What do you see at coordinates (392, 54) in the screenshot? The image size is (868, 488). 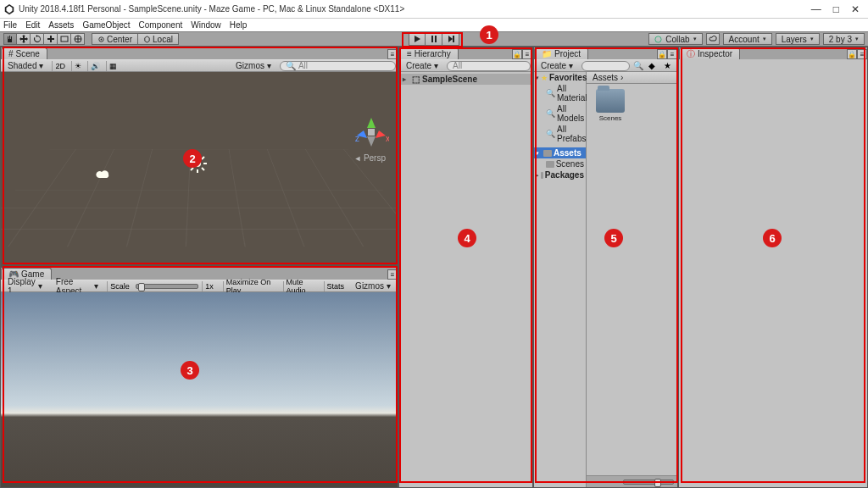 I see `scene-panel-menu-button: ≡` at bounding box center [392, 54].